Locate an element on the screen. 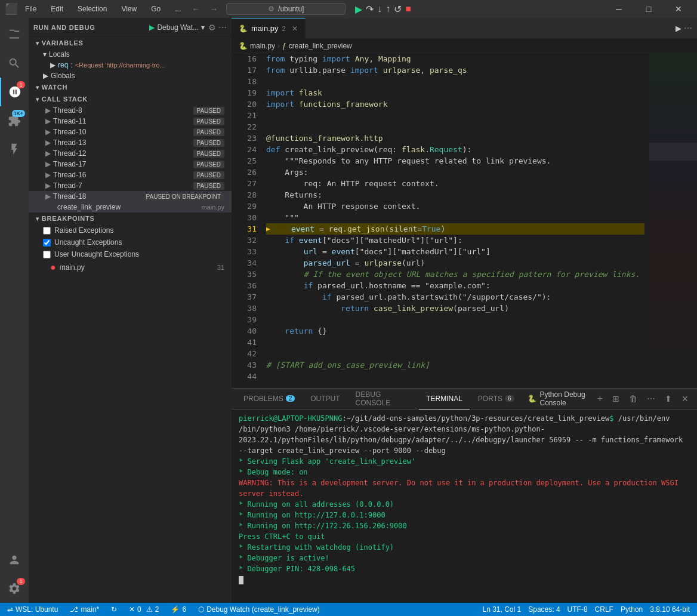 This screenshot has height=616, width=697. code-line: Returns: is located at coordinates (455, 195).